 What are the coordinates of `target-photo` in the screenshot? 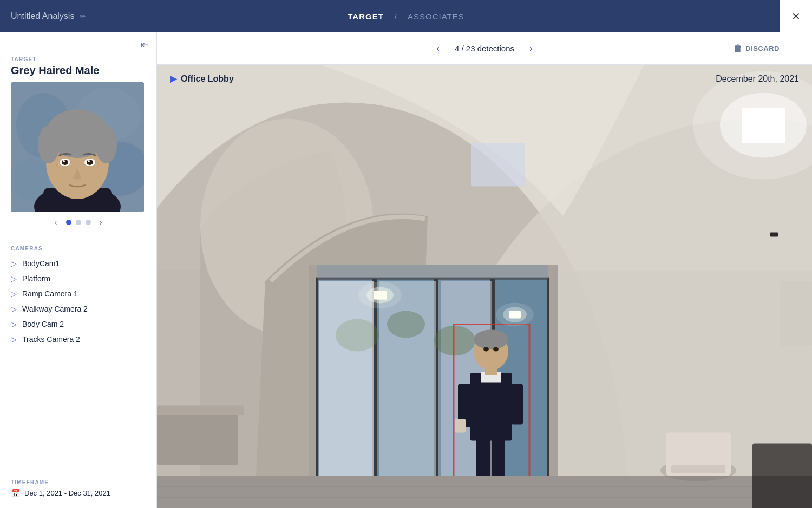 It's located at (77, 147).